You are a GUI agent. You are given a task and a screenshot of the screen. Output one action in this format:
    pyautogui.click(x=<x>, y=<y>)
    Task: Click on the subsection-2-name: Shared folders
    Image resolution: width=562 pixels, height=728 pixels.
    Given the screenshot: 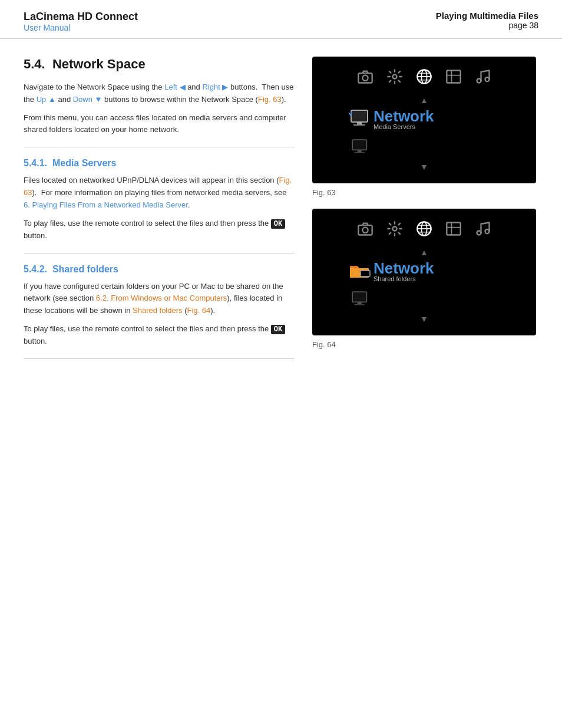 What is the action you would take?
    pyautogui.click(x=85, y=269)
    